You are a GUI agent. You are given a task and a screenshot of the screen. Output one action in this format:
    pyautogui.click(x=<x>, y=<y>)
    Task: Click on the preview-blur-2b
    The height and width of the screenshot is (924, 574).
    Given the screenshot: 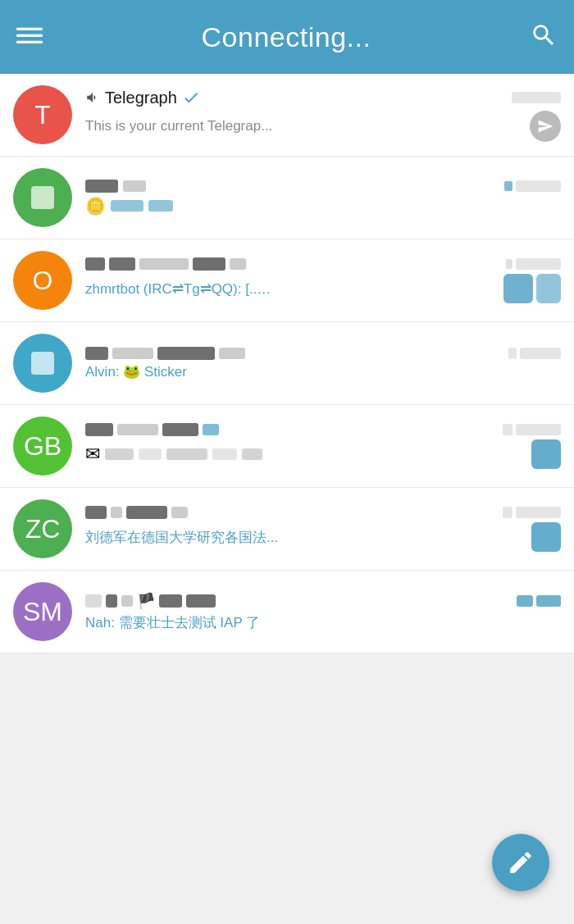 What is the action you would take?
    pyautogui.click(x=161, y=206)
    